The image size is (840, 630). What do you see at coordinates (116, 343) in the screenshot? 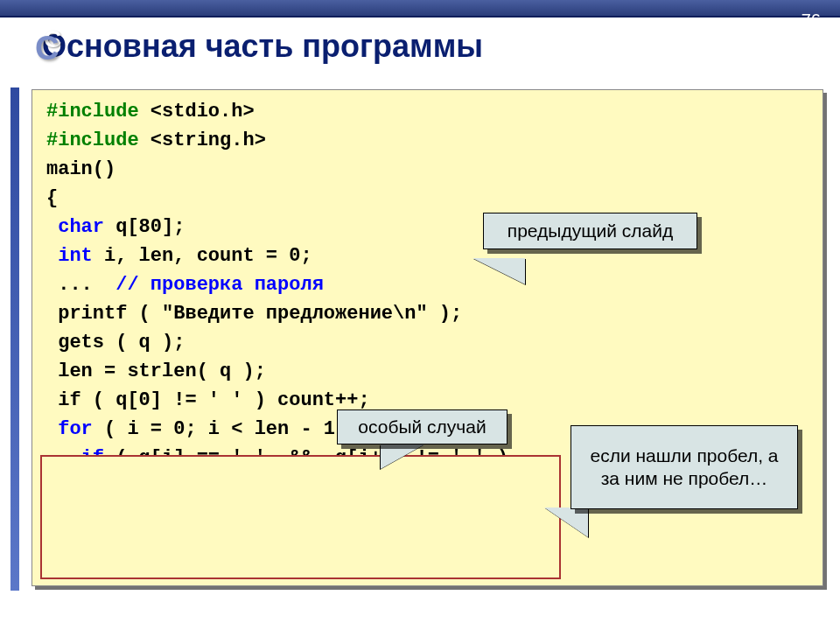
I see `code-line: gets ( q );` at bounding box center [116, 343].